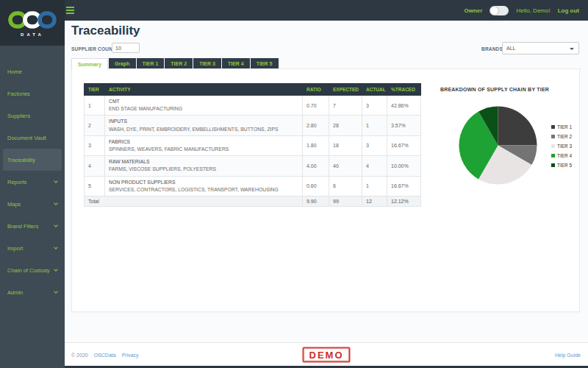 This screenshot has height=368, width=588. I want to click on supplier-count-label: SUPPLIER COUNT, so click(93, 49).